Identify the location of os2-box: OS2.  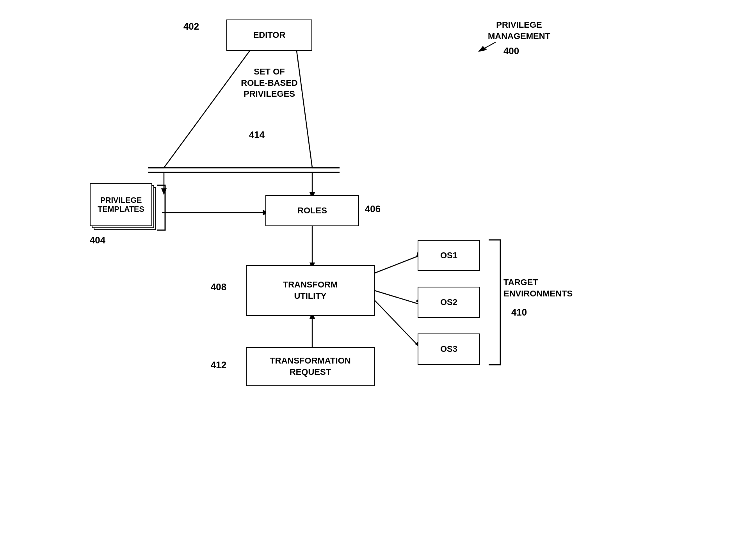
(449, 302).